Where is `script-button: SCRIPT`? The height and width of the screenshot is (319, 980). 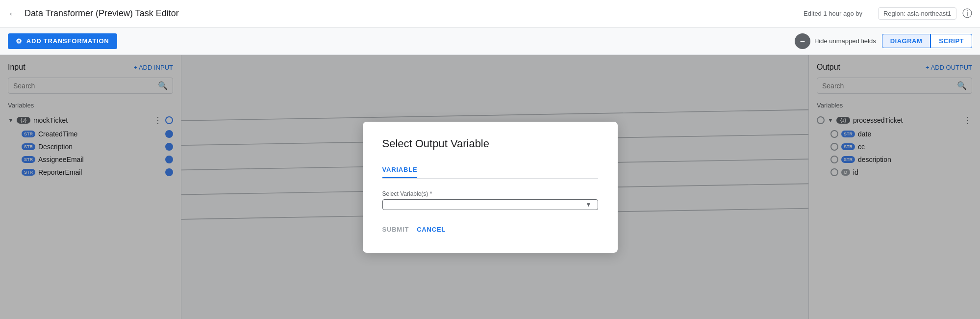
script-button: SCRIPT is located at coordinates (951, 41).